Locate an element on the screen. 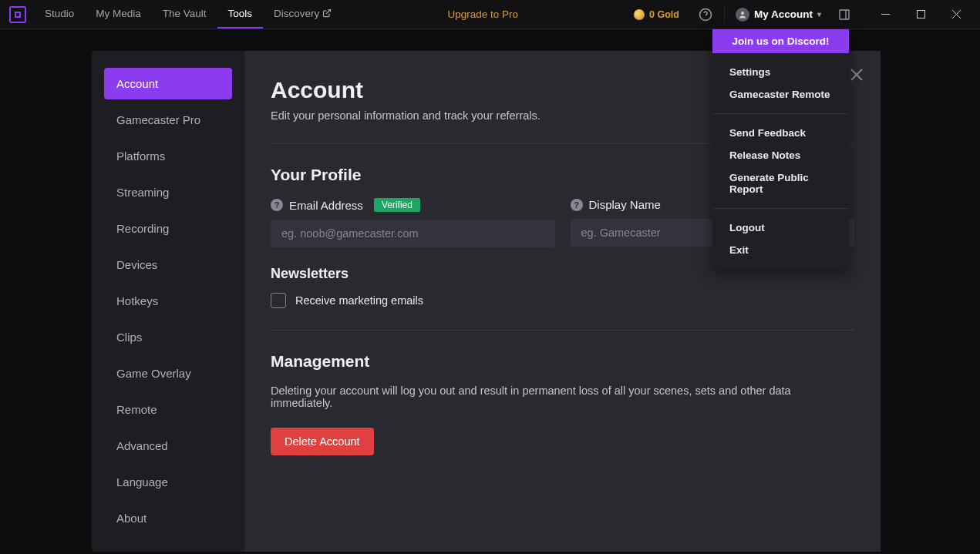 This screenshot has height=554, width=980. sidebar-item-account: Account is located at coordinates (168, 83).